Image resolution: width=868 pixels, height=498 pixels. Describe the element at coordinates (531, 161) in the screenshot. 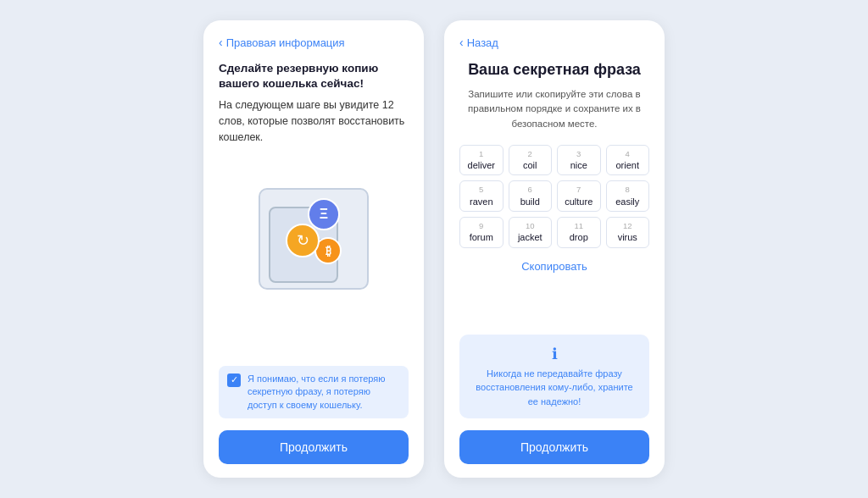

I see `seed-word-item: 2coil` at that location.